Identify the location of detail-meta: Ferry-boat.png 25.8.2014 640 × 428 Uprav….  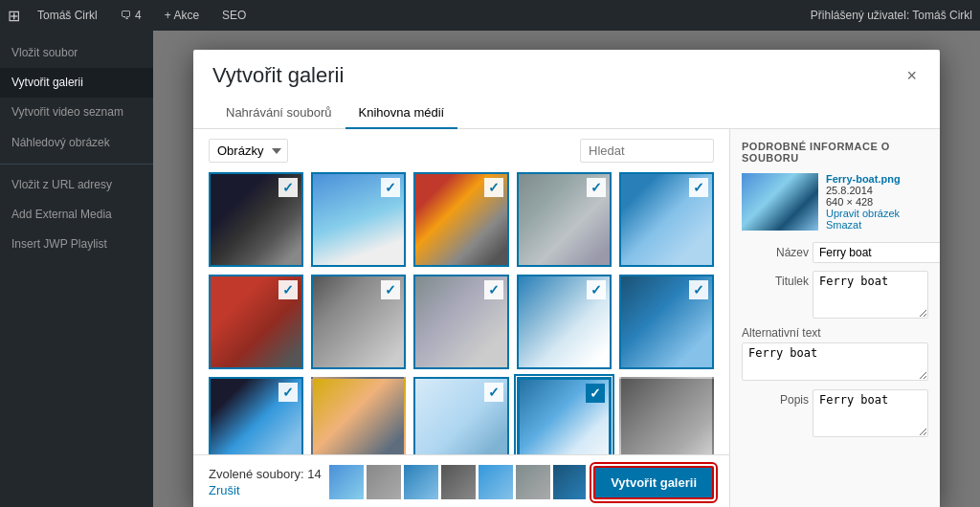
(863, 202).